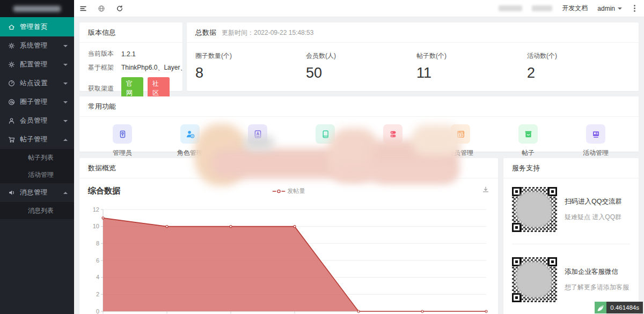 Image resolution: width=644 pixels, height=314 pixels. I want to click on stat-item: 会员数(人)50, so click(353, 66).